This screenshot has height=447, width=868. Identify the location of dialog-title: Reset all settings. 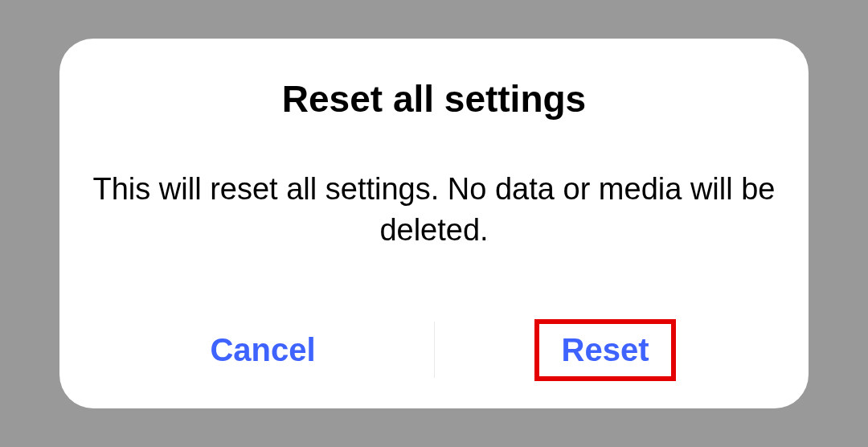
(434, 99).